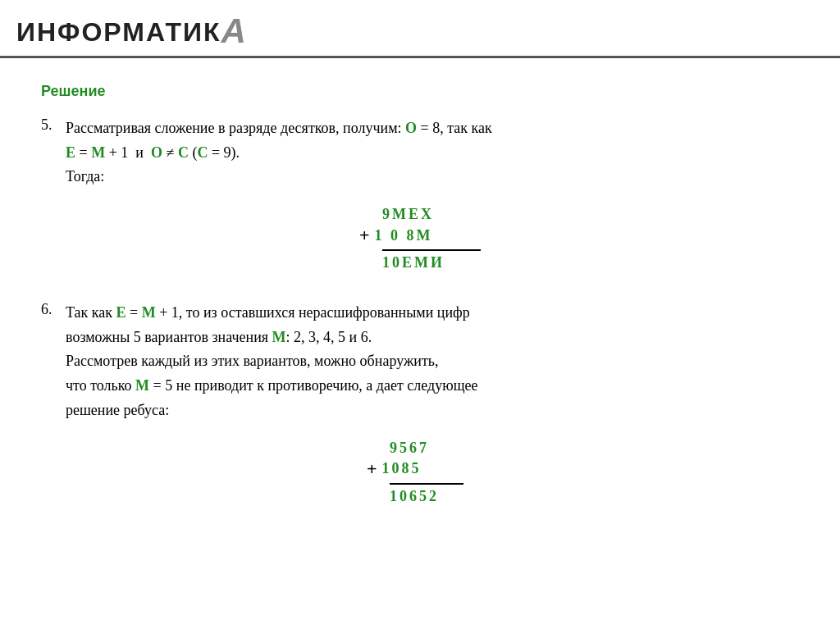 The height and width of the screenshot is (629, 840). What do you see at coordinates (132, 30) in the screenshot?
I see `header-title: ИНФОРМАТИКА` at bounding box center [132, 30].